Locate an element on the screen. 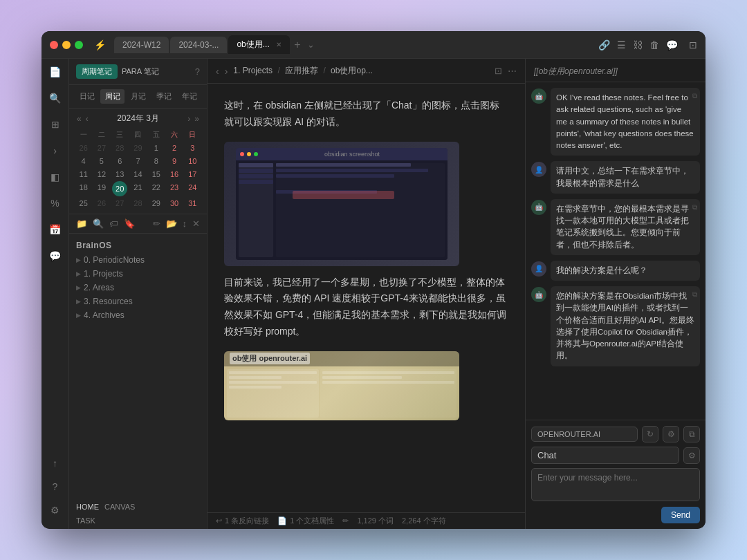 The height and width of the screenshot is (560, 747). home-link: HOME is located at coordinates (87, 507).